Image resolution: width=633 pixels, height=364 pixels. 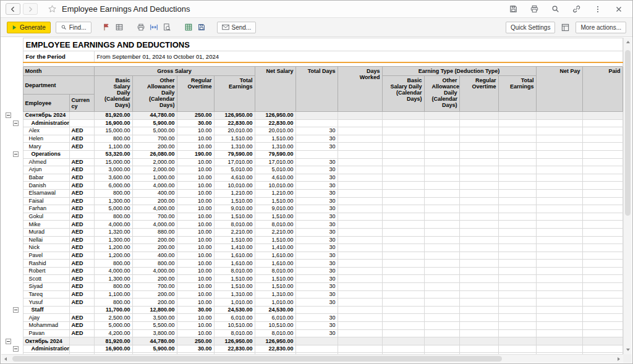 I want to click on name-cell: Faisal, so click(x=46, y=201).